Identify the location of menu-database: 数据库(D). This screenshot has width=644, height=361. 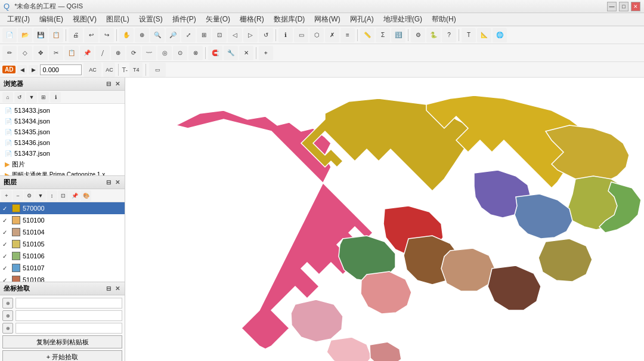
(290, 19).